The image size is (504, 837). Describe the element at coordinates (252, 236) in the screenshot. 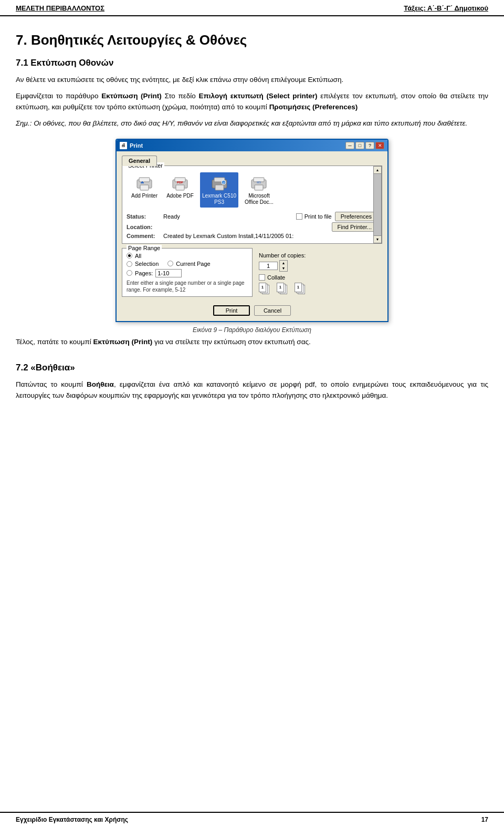

I see `dialog-body: General Select Printer` at that location.